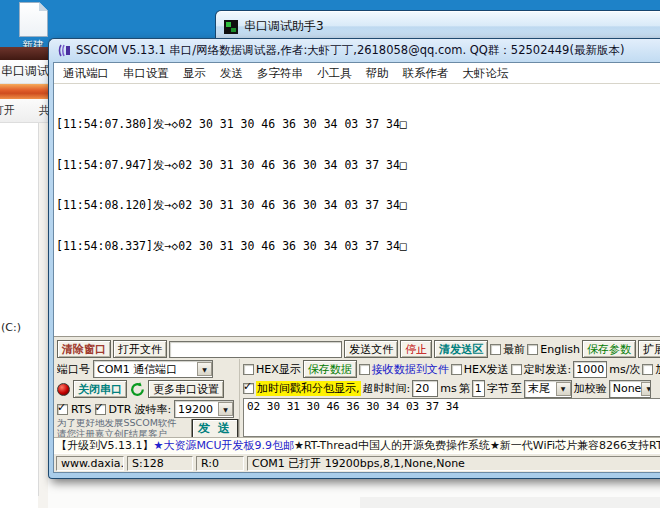  Describe the element at coordinates (248, 388) in the screenshot. I see `timestamp-checkbox` at that location.